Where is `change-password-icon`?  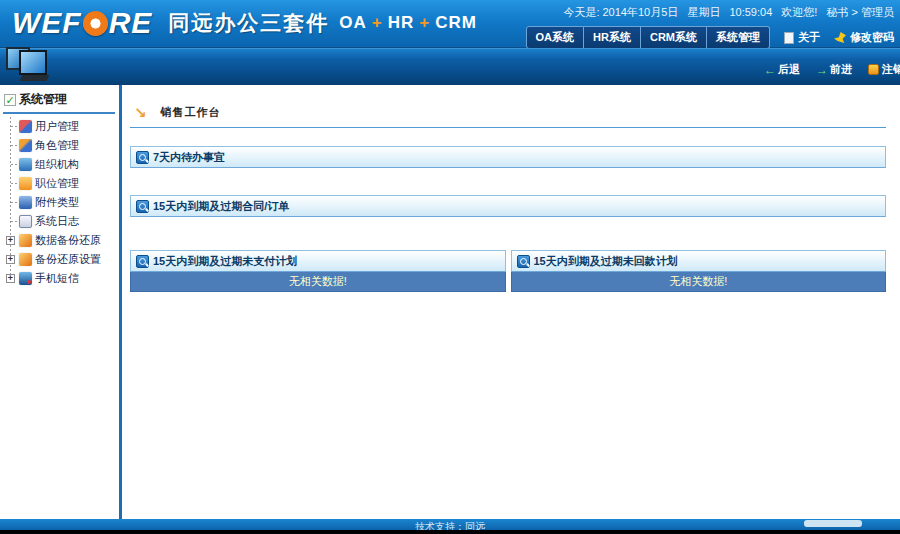
change-password-icon is located at coordinates (840, 38).